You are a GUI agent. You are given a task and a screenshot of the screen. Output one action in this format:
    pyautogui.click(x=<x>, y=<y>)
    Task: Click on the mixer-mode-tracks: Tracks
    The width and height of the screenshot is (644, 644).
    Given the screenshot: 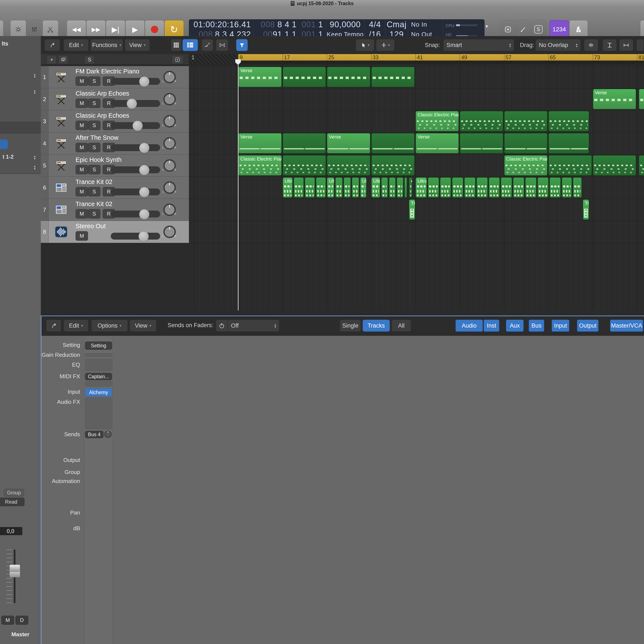 What is the action you would take?
    pyautogui.click(x=376, y=326)
    